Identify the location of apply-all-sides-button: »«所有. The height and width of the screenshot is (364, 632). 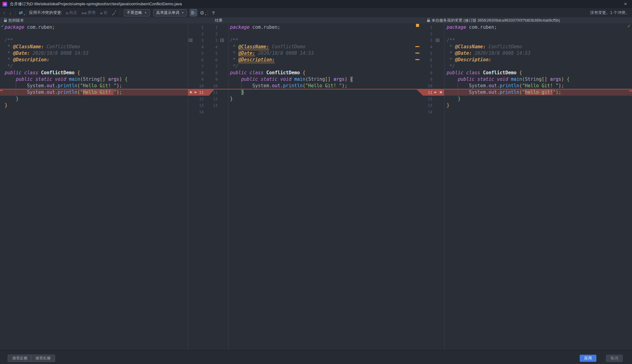
(89, 13).